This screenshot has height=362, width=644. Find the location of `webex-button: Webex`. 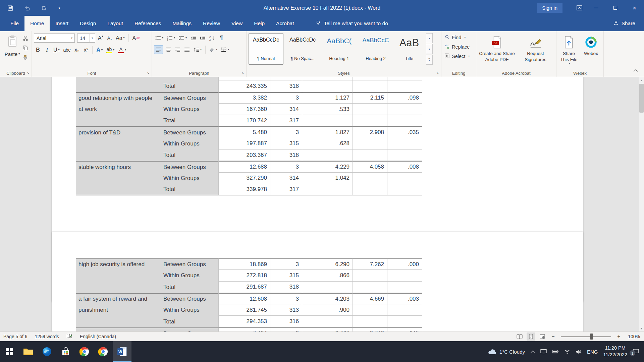

webex-button: Webex is located at coordinates (591, 45).